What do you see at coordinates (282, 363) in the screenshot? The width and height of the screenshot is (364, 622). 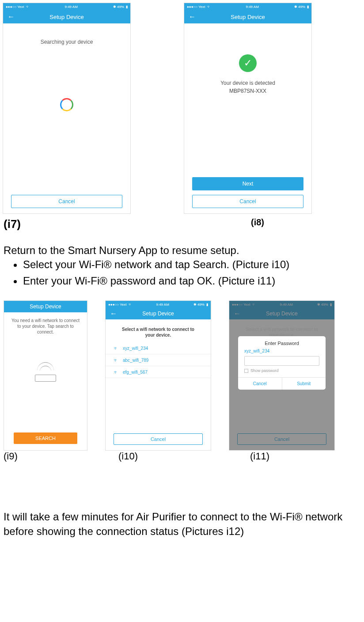 I see `password-dialog: Enter Password xyz_wifi_234 Show passwor…` at bounding box center [282, 363].